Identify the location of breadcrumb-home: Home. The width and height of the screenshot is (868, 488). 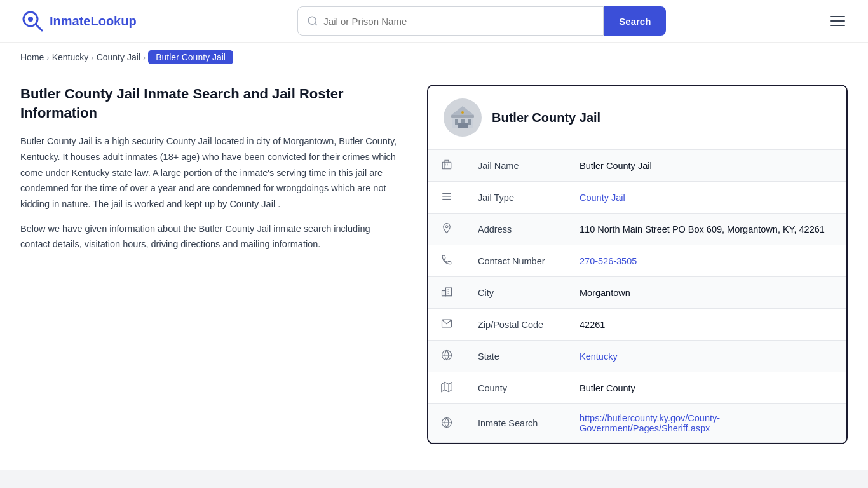
(32, 57).